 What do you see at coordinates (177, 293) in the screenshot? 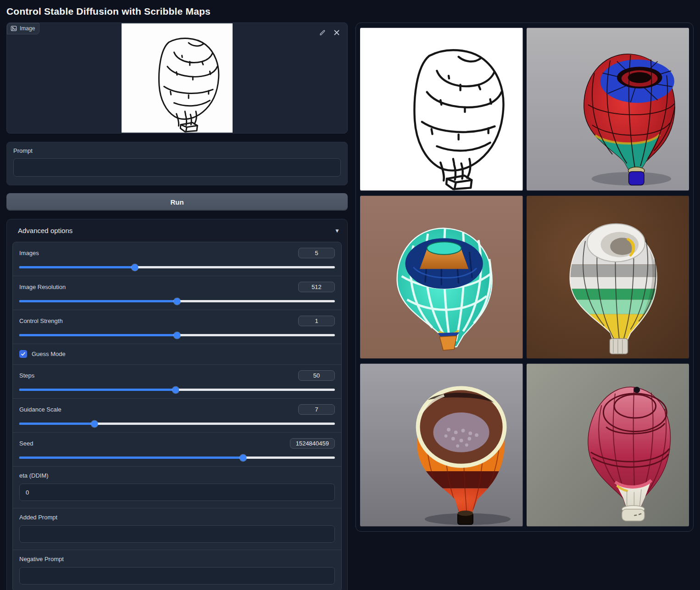
I see `image-resolution-slider-row: Image Resolution 512` at bounding box center [177, 293].